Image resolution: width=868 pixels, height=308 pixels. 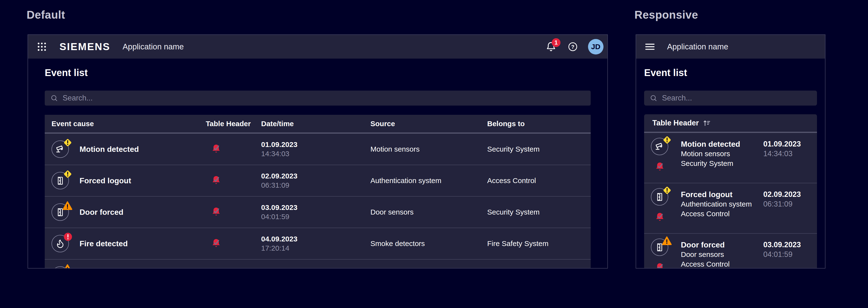 What do you see at coordinates (279, 239) in the screenshot?
I see `event-date: 04.09.2023` at bounding box center [279, 239].